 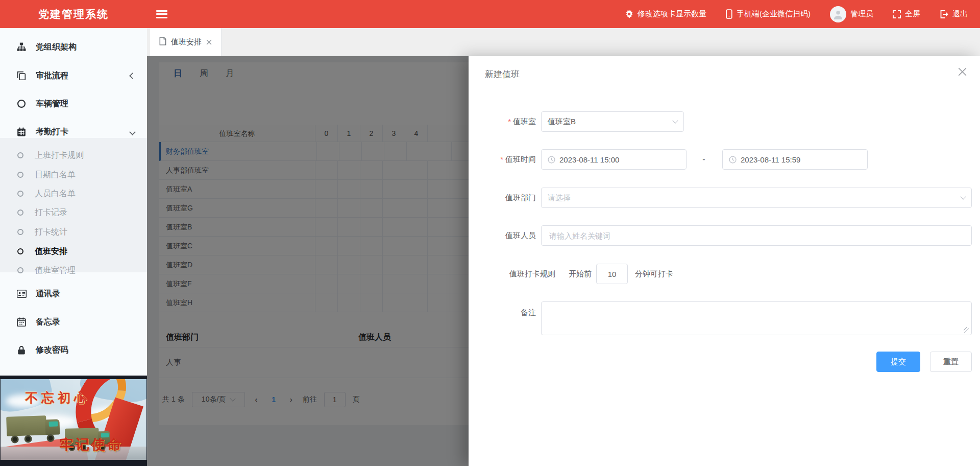 I want to click on form-row-duty-staff: 值班人员, so click(x=724, y=236).